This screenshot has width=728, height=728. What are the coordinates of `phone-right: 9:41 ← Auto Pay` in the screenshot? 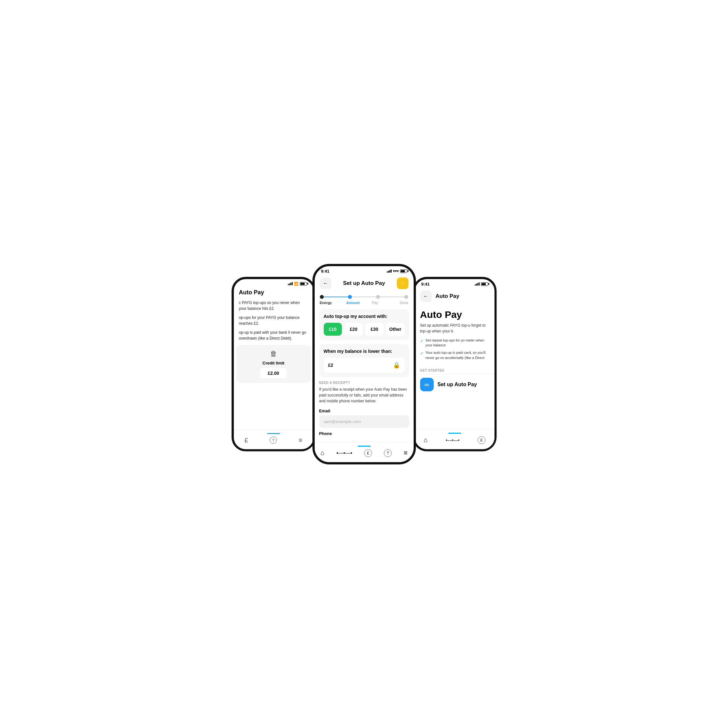 It's located at (454, 364).